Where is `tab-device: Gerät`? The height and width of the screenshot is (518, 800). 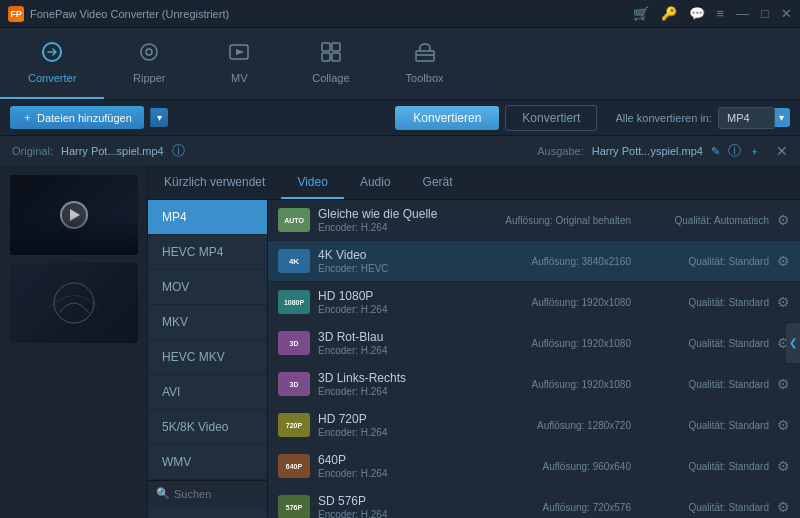 tab-device: Gerät is located at coordinates (438, 183).